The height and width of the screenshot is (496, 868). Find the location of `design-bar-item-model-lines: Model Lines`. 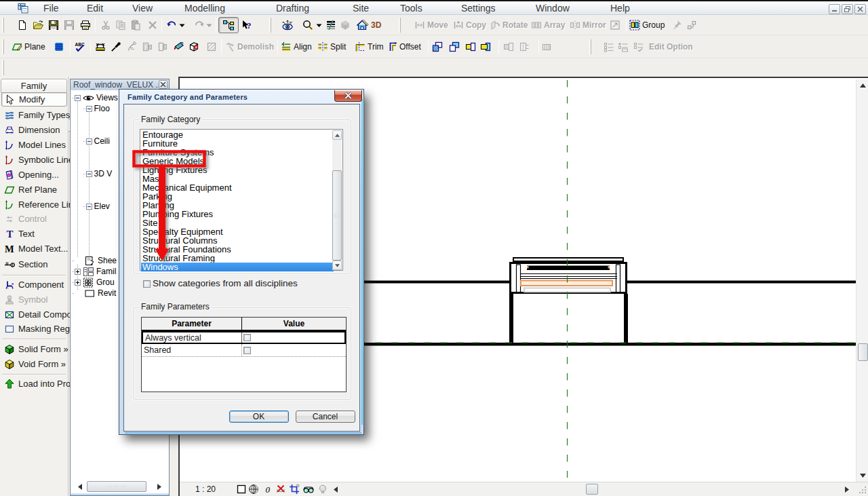

design-bar-item-model-lines: Model Lines is located at coordinates (34, 145).